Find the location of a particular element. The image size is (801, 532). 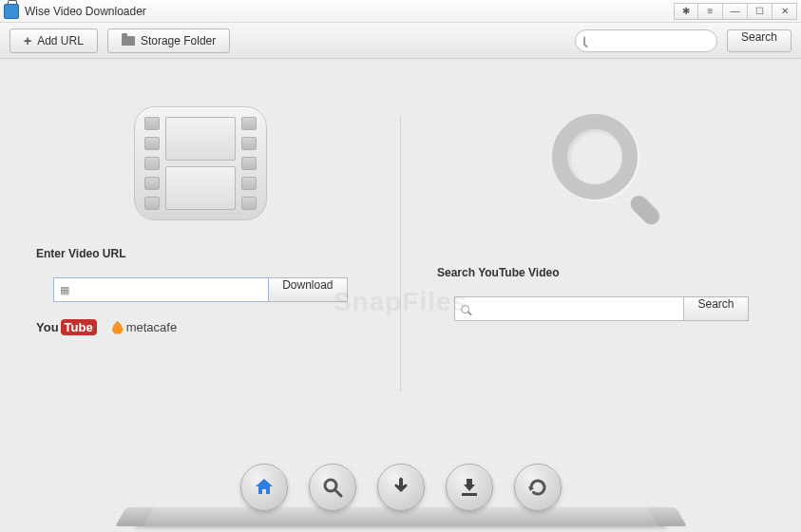

close-button: ✕ is located at coordinates (785, 11).